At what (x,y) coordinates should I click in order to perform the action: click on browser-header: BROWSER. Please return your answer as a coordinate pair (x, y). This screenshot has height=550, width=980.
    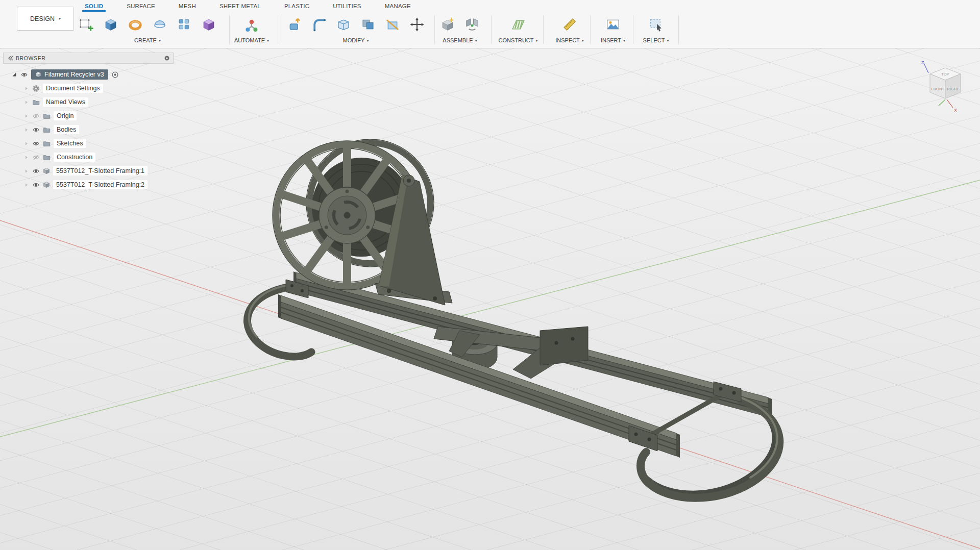
    Looking at the image, I should click on (88, 58).